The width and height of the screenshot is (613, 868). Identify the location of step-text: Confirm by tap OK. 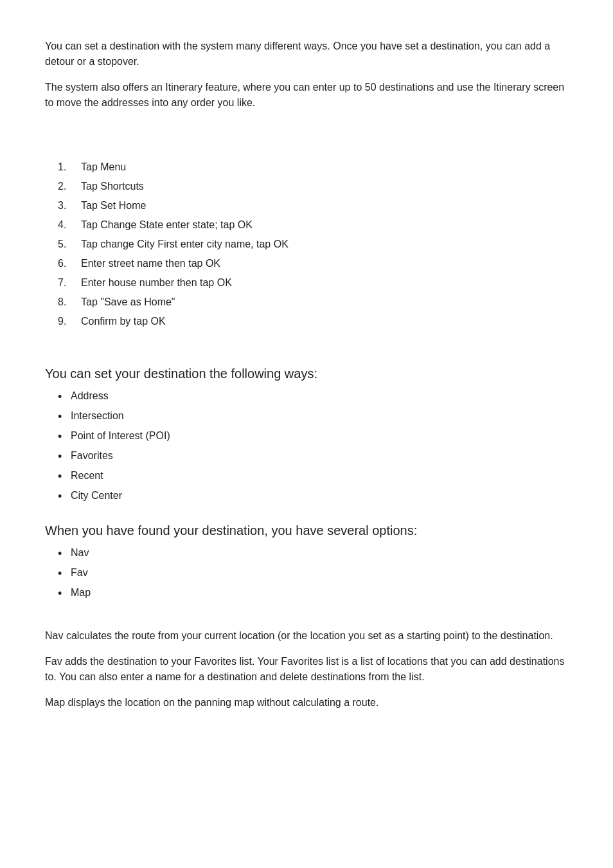
(123, 321).